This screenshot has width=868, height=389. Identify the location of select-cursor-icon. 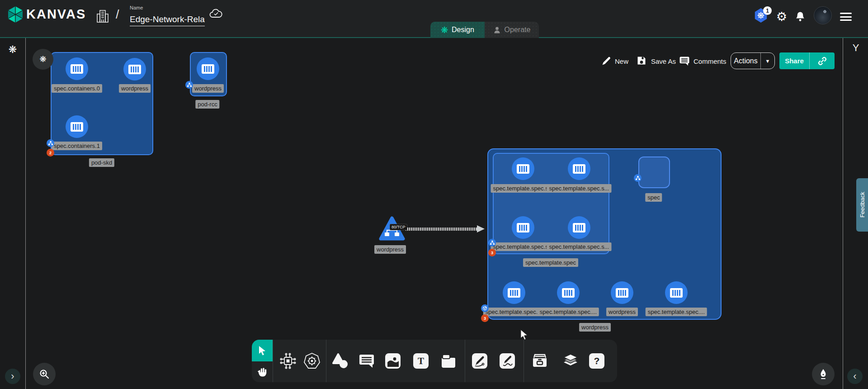
(262, 351).